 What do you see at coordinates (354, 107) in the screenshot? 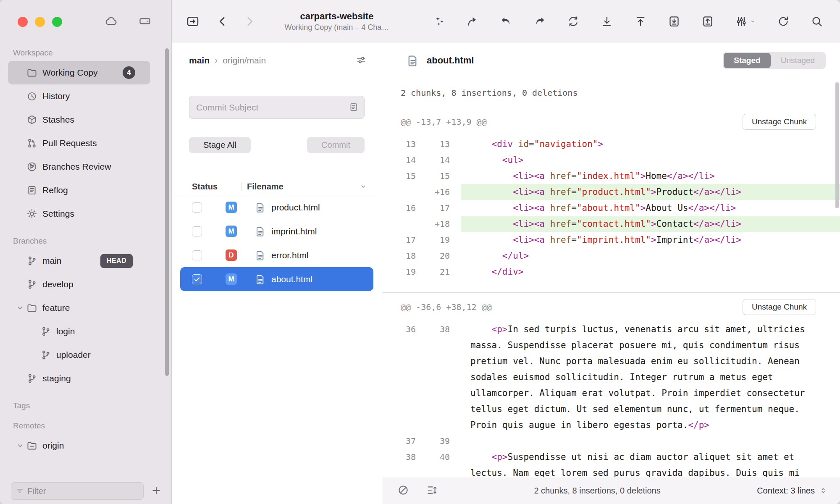
I see `commit-template-icon` at bounding box center [354, 107].